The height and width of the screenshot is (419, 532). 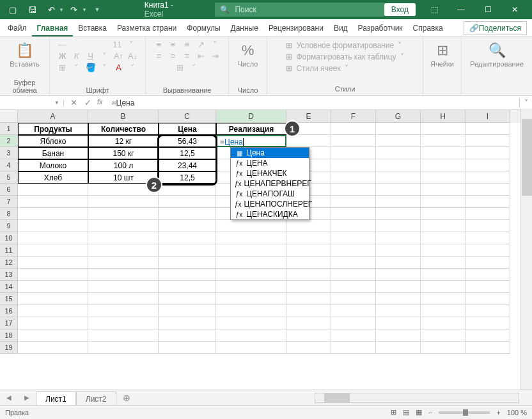 I want to click on redo-icon: ↷, so click(x=74, y=10).